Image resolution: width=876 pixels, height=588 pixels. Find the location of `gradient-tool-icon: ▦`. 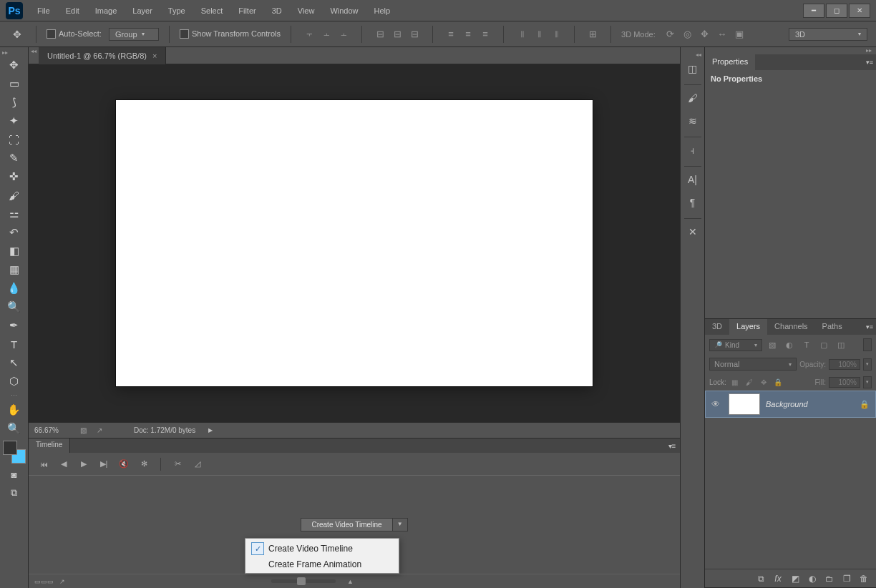

gradient-tool-icon: ▦ is located at coordinates (14, 270).